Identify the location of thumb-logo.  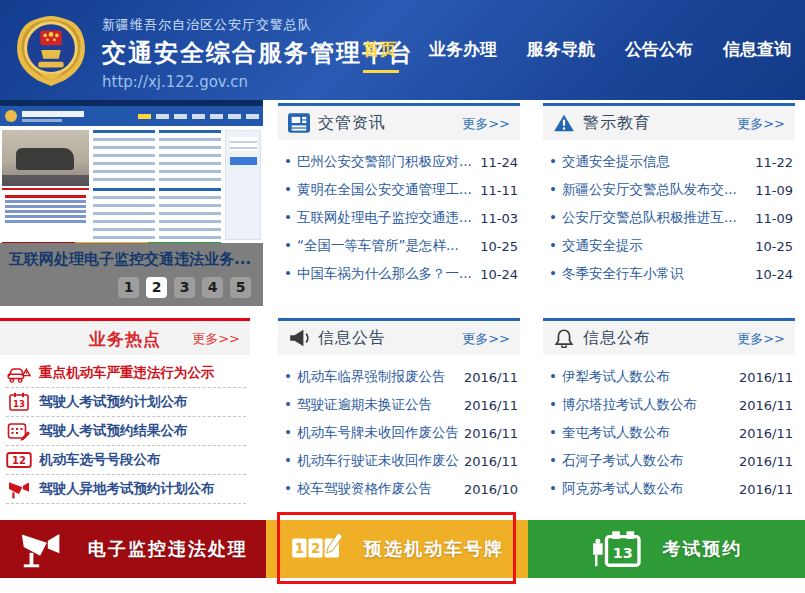
(11, 116).